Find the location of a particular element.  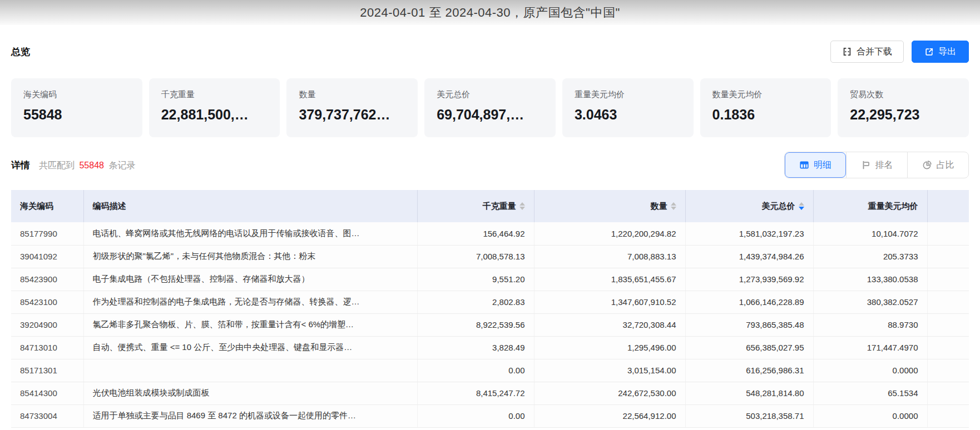

pie-chart-icon is located at coordinates (927, 165).